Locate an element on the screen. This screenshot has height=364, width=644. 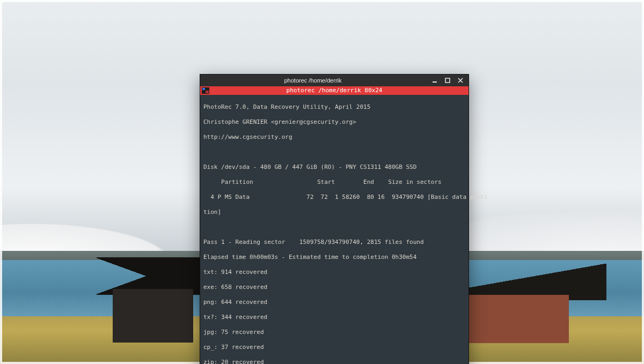
term-line: png: 644 recovered is located at coordinates (334, 302).